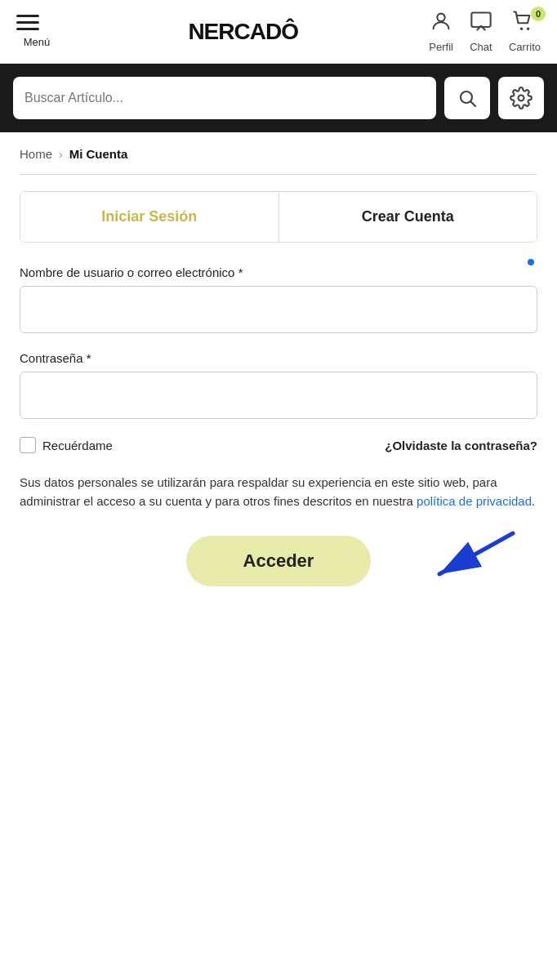 This screenshot has width=557, height=980. Describe the element at coordinates (485, 31) in the screenshot. I see `header-nav: Perfil Chat 0 Carrito` at that location.